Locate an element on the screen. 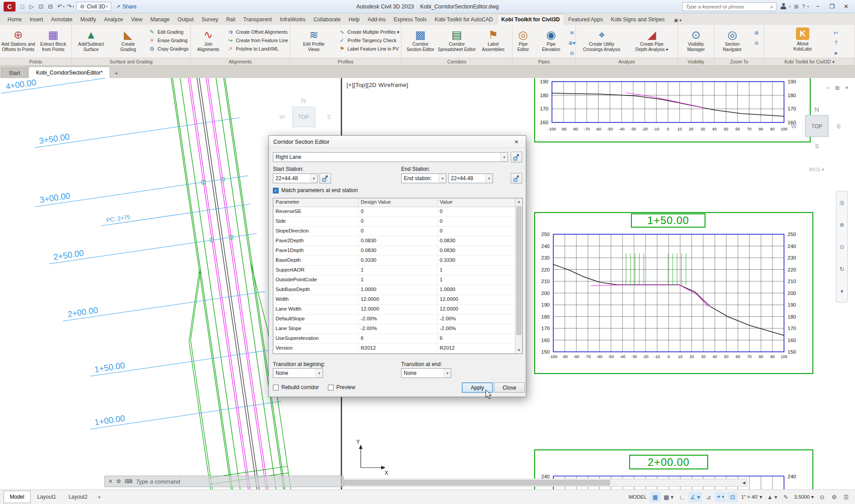 This screenshot has height=504, width=855. rebuild-corridor-checkbox: ✓ is located at coordinates (276, 388).